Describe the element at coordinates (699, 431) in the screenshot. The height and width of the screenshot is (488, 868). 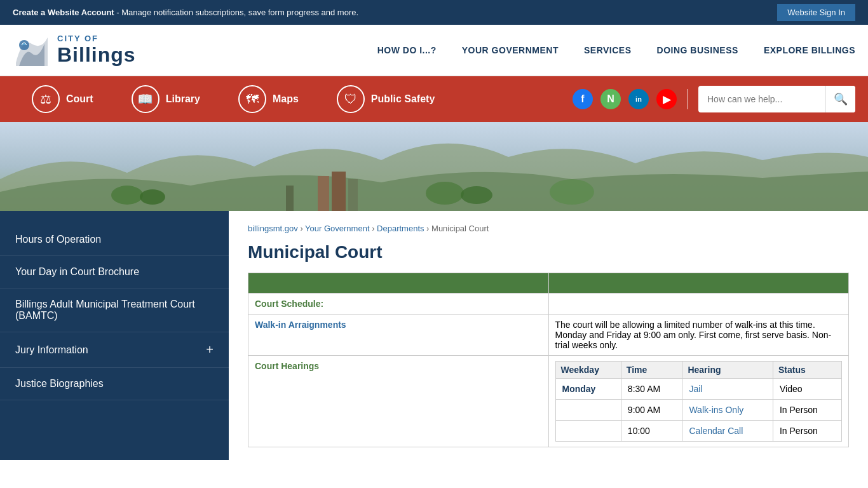
I see `table-row: 10:00 Calendar Call In Person` at that location.